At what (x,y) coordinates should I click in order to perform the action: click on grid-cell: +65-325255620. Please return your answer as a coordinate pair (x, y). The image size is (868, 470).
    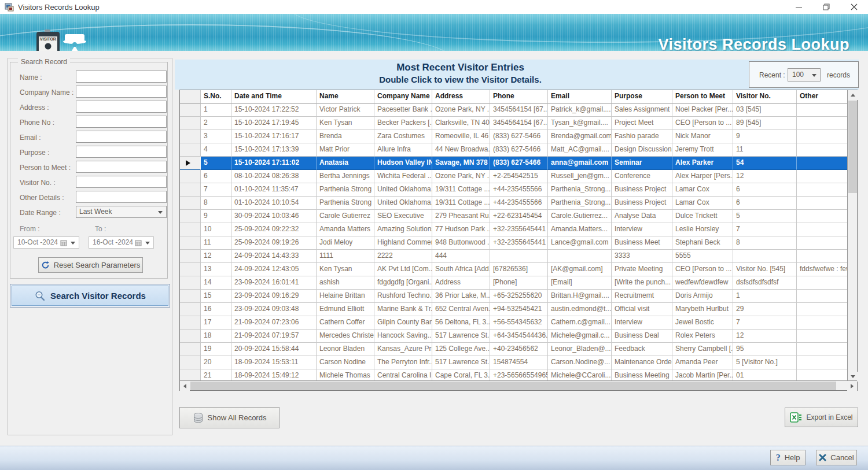
    Looking at the image, I should click on (519, 296).